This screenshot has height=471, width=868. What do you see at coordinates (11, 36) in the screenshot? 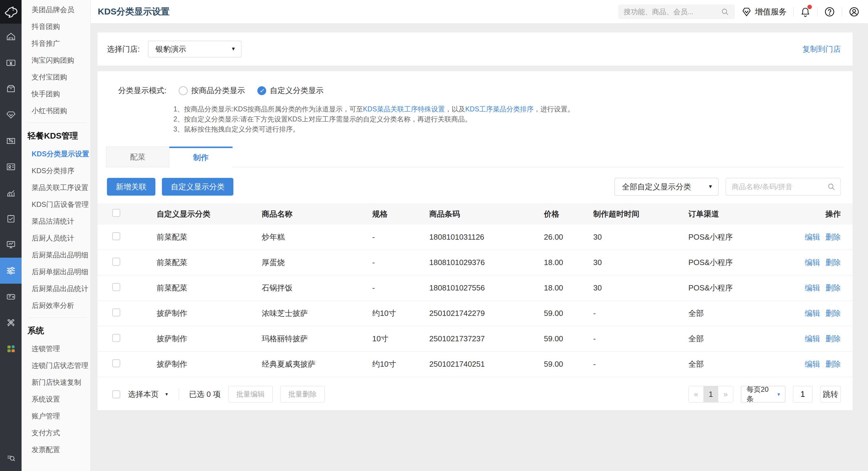
I see `home-icon` at bounding box center [11, 36].